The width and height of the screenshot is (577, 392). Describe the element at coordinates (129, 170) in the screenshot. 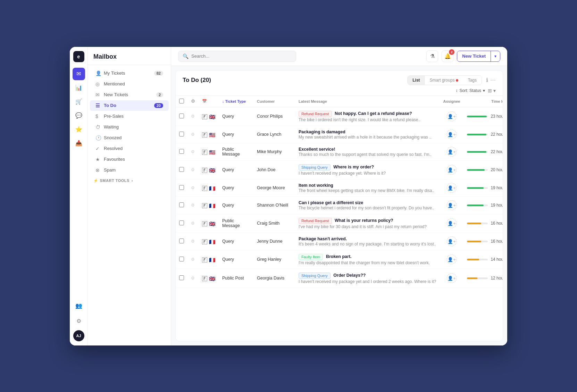

I see `sidebar-item-spam: ⊗ Spam` at that location.